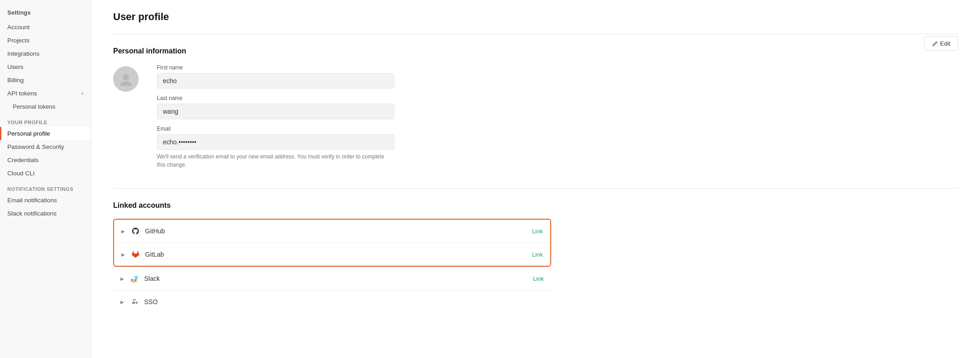 This screenshot has height=358, width=980. I want to click on sso-label: SSO, so click(151, 302).